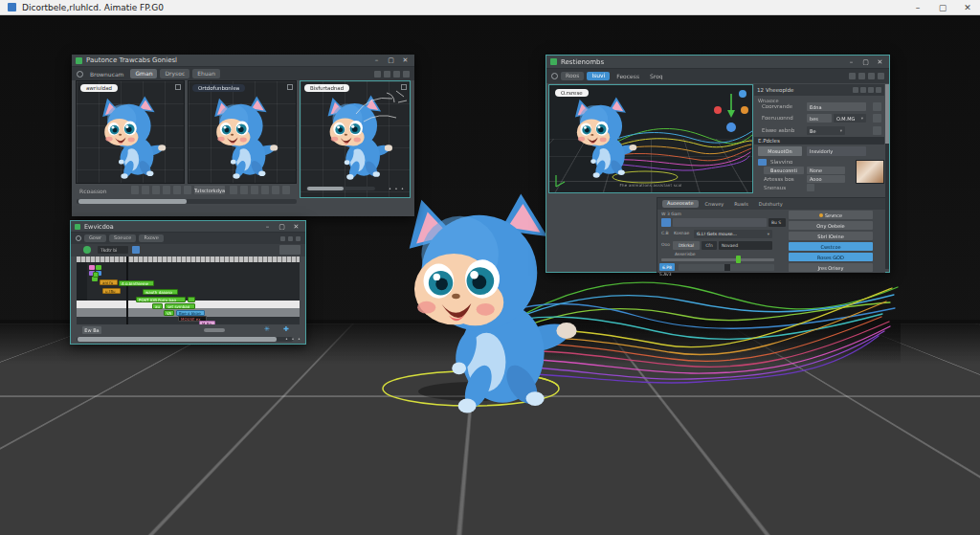  I want to click on pose-thumbnail-2: Ortdofunbonlea, so click(242, 132).